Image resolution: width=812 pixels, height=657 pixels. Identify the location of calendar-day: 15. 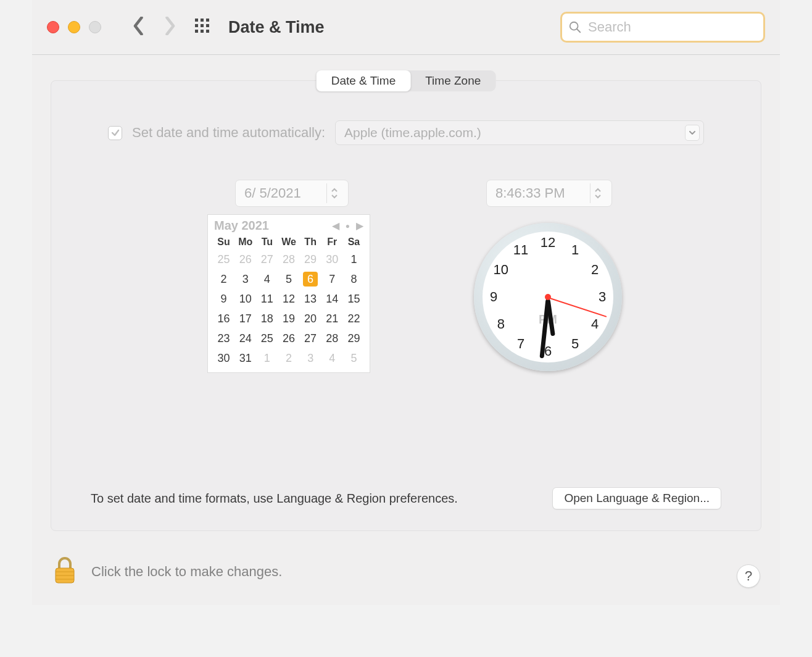
(354, 299).